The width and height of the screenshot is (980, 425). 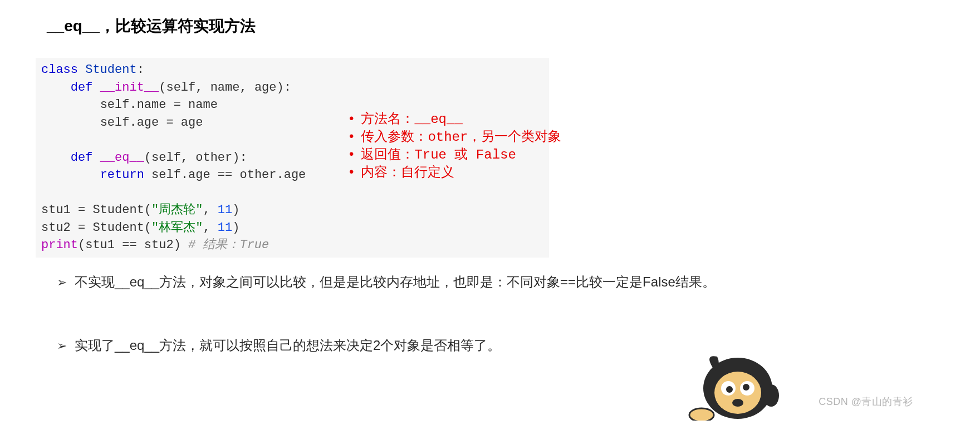 I want to click on kw-class: class, so click(x=60, y=70).